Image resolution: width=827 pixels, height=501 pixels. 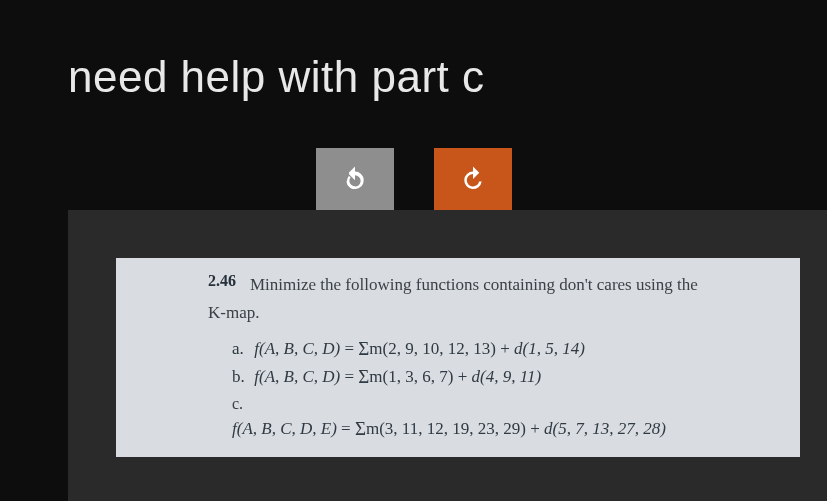 I want to click on item-dc: d(4, 9, 11), so click(x=506, y=376).